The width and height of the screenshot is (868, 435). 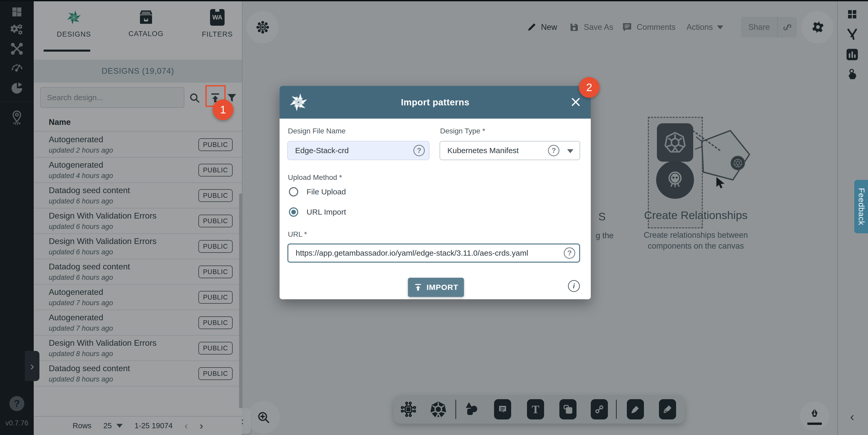 What do you see at coordinates (418, 287) in the screenshot?
I see `upload-icon` at bounding box center [418, 287].